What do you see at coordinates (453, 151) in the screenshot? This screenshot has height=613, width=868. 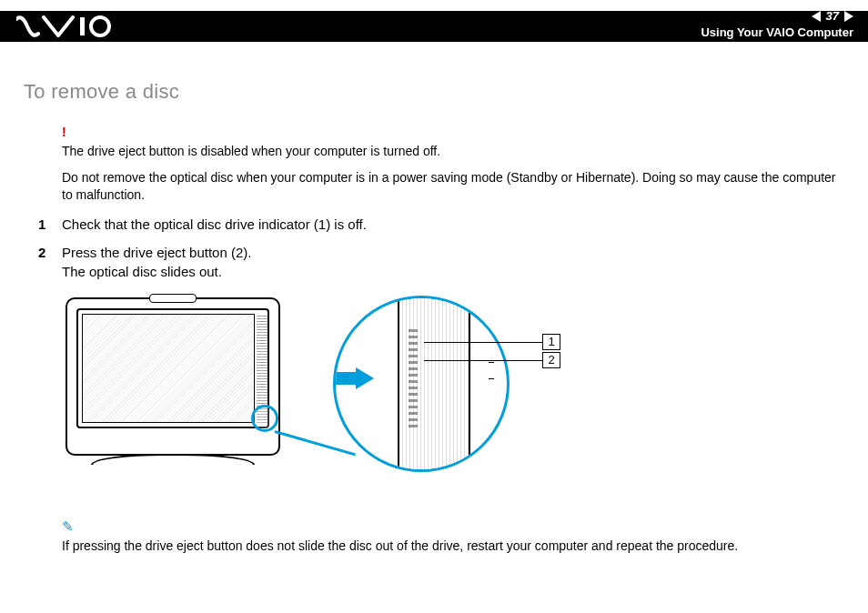 I see `warning-line-1: The drive eject button is disabled when …` at bounding box center [453, 151].